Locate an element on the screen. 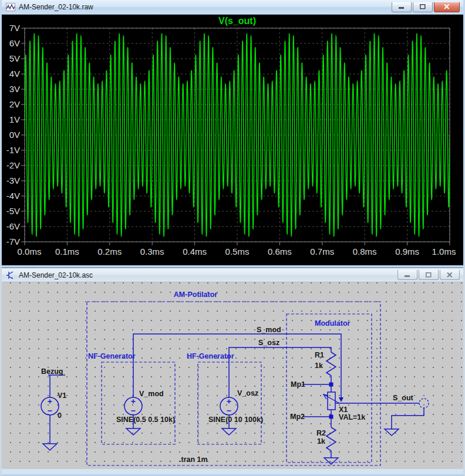 This screenshot has height=476, width=465. y-tick-label: 3V is located at coordinates (15, 89).